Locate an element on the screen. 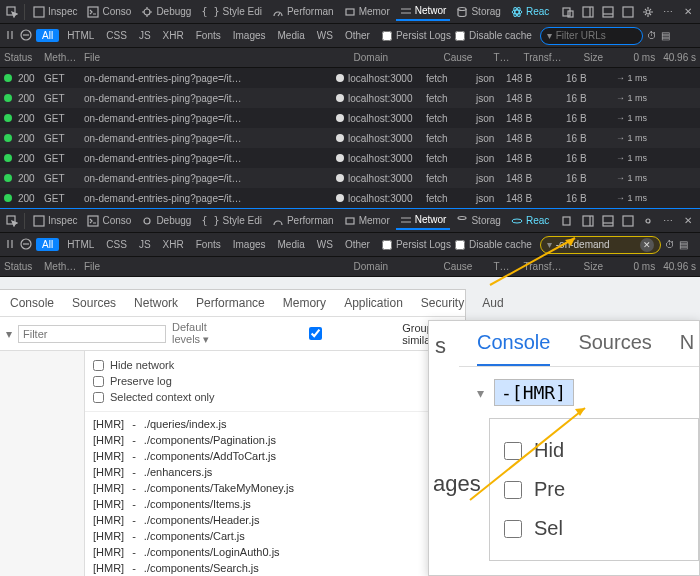  group-similar-checkbox: Group similar is located at coordinates (346, 334).